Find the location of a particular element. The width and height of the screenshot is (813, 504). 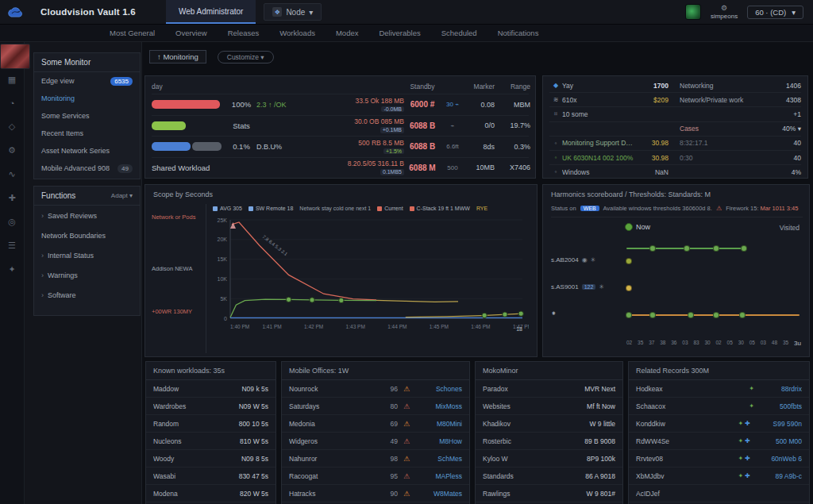

workspace-thumbnail is located at coordinates (15, 56).